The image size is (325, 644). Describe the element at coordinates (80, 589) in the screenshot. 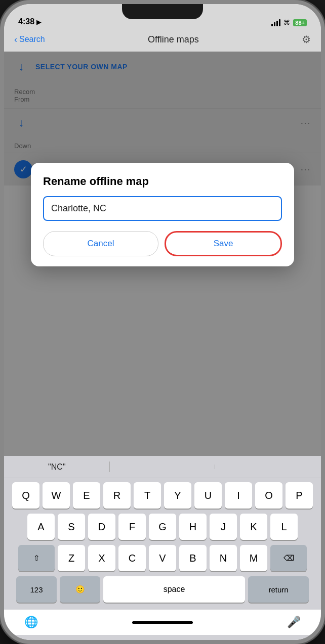

I see `emoji-key: 🙂` at that location.